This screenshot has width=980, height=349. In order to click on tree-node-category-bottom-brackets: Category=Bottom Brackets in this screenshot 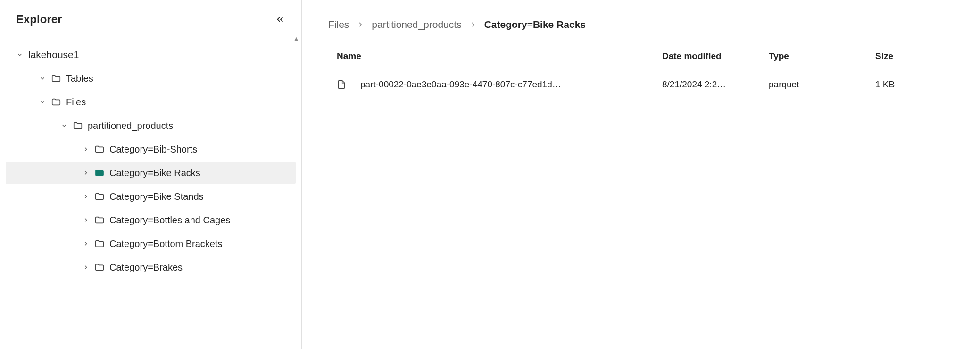, I will do `click(151, 244)`.